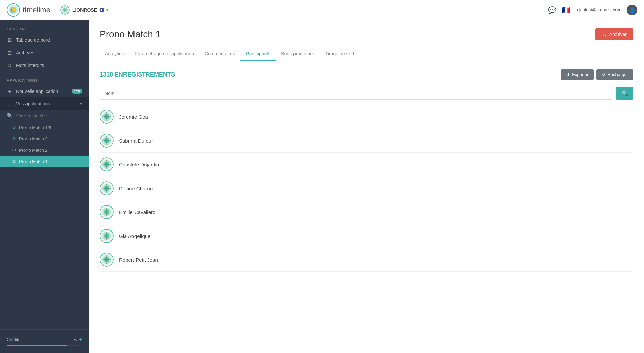 The height and width of the screenshot is (353, 644). I want to click on app-label-prono-3: Prono Match 3, so click(34, 139).